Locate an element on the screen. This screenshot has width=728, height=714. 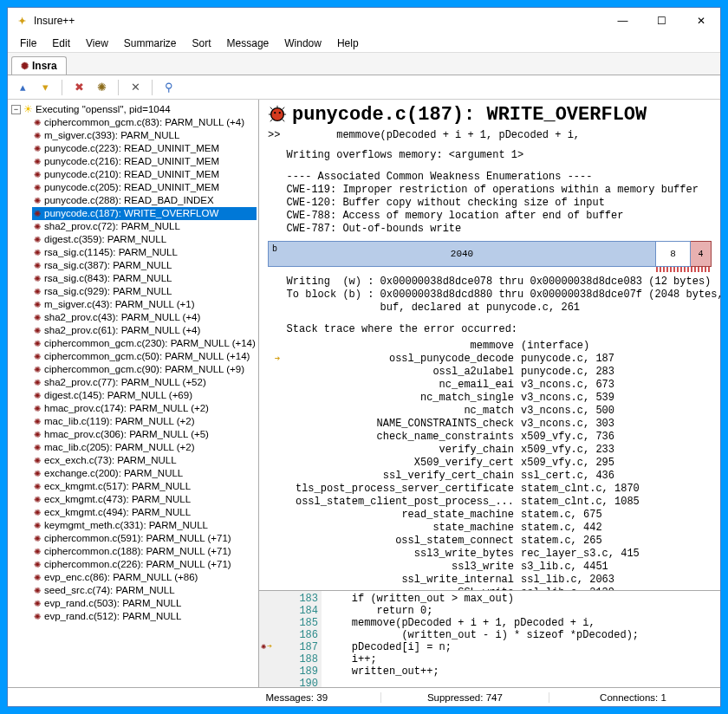
stack-row: ssl_verify_cert_chainssl_cert.c, 436 is located at coordinates (490, 477).